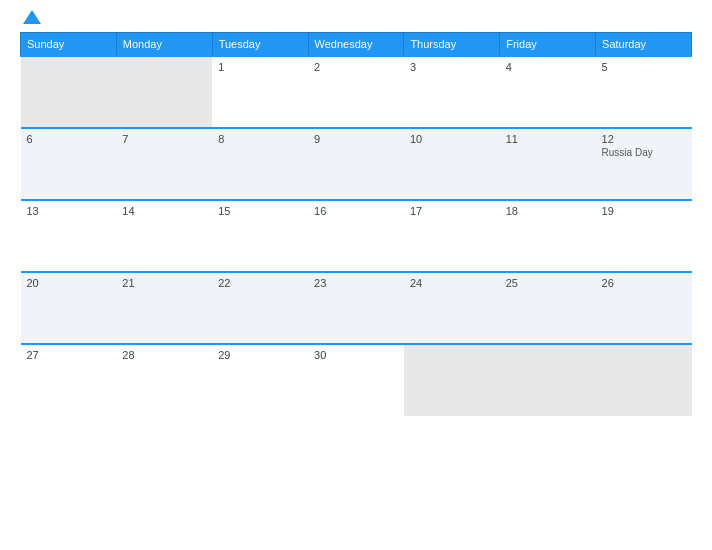 The height and width of the screenshot is (550, 712). I want to click on day-number: 20, so click(69, 283).